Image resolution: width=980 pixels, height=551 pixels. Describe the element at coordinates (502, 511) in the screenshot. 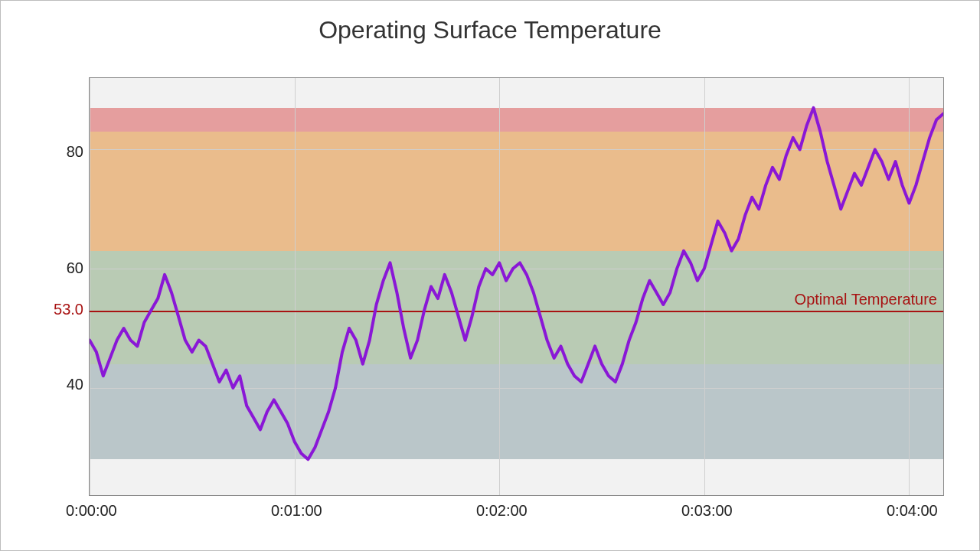

I see `x-tick-2: 0:02:00` at that location.